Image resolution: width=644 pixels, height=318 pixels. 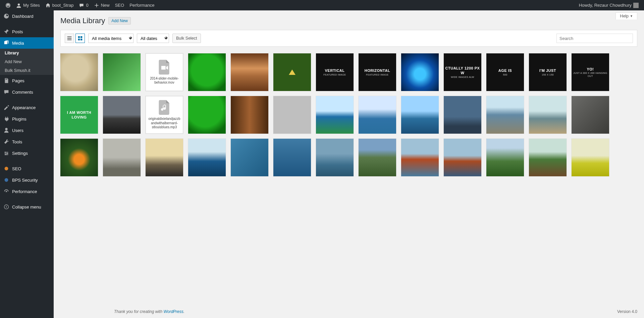 I want to click on my-sites-link: My Sites, so click(x=28, y=5).